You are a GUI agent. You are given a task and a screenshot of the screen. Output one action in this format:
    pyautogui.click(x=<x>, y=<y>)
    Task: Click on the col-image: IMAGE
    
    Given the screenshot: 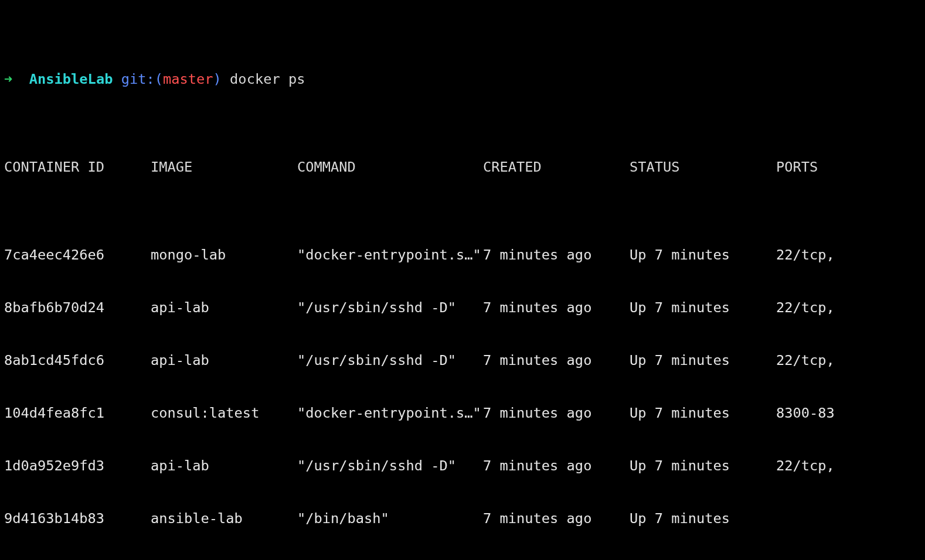 What is the action you would take?
    pyautogui.click(x=224, y=167)
    